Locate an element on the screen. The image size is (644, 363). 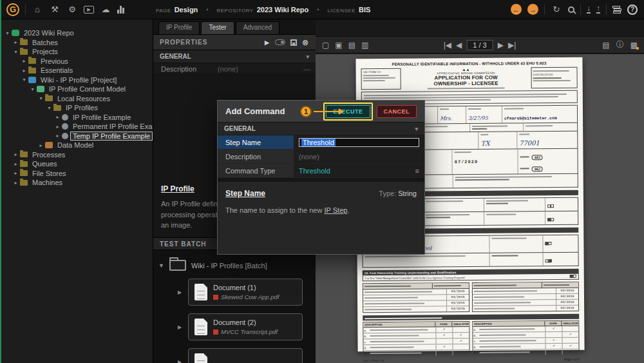
forward-button: → is located at coordinates (533, 9).